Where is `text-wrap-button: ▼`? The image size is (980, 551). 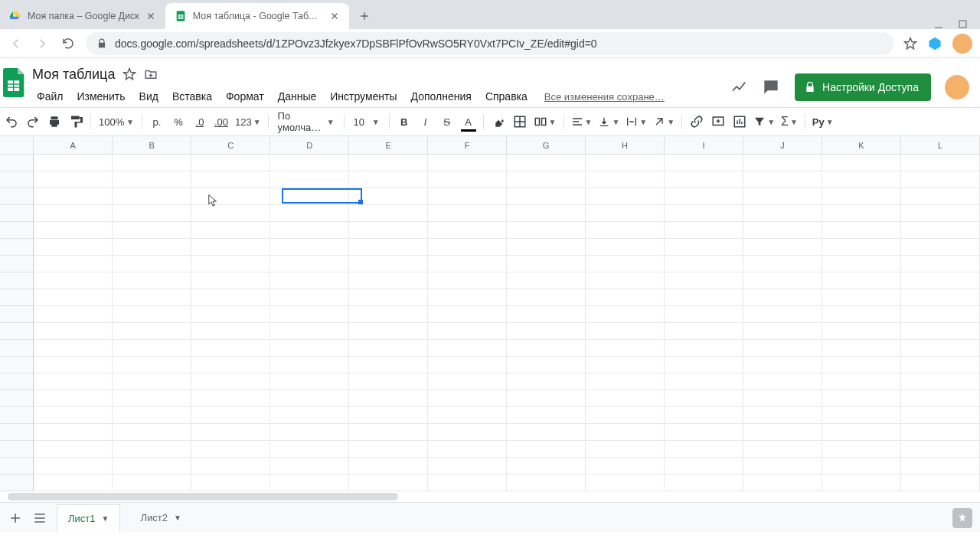
text-wrap-button: ▼ is located at coordinates (636, 122).